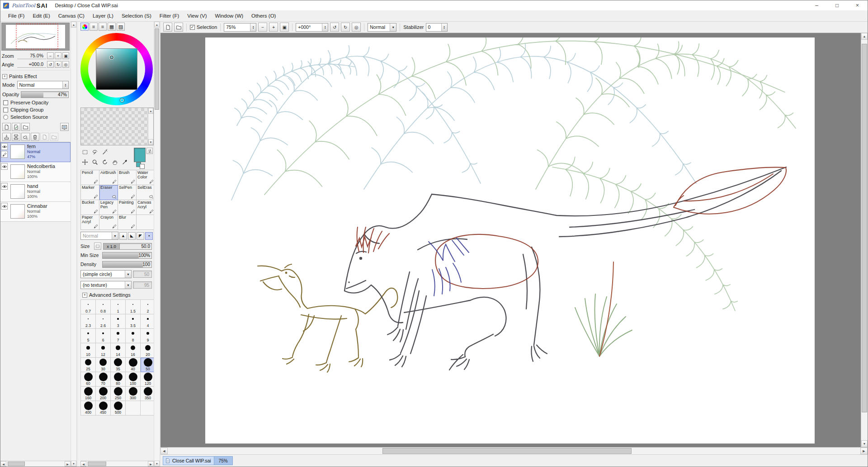 This screenshot has height=467, width=868. Describe the element at coordinates (118, 336) in the screenshot. I see `brush-size-7: 7` at that location.